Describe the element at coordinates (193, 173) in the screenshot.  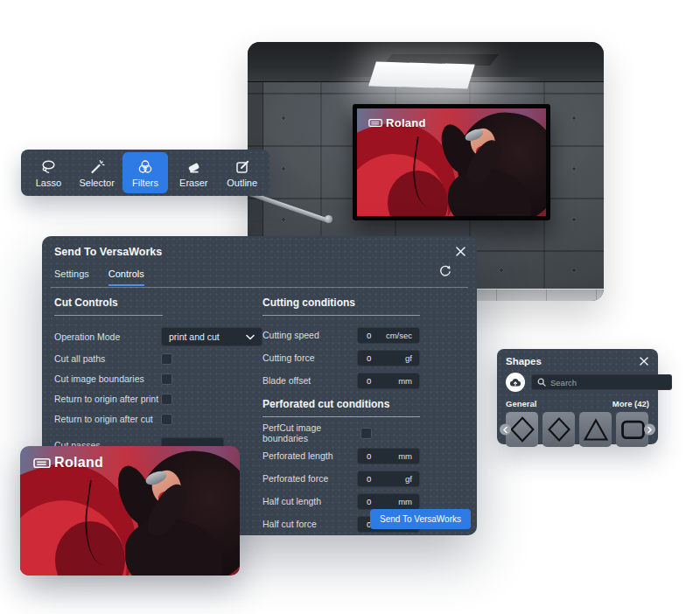
I see `tool-eraser: Eraser` at that location.